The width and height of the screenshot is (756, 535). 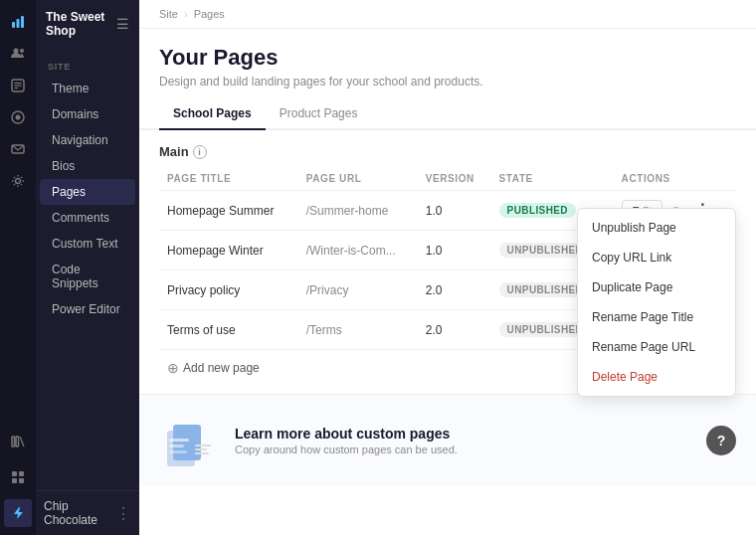 What do you see at coordinates (88, 89) in the screenshot?
I see `sidebar-item-theme: Theme` at bounding box center [88, 89].